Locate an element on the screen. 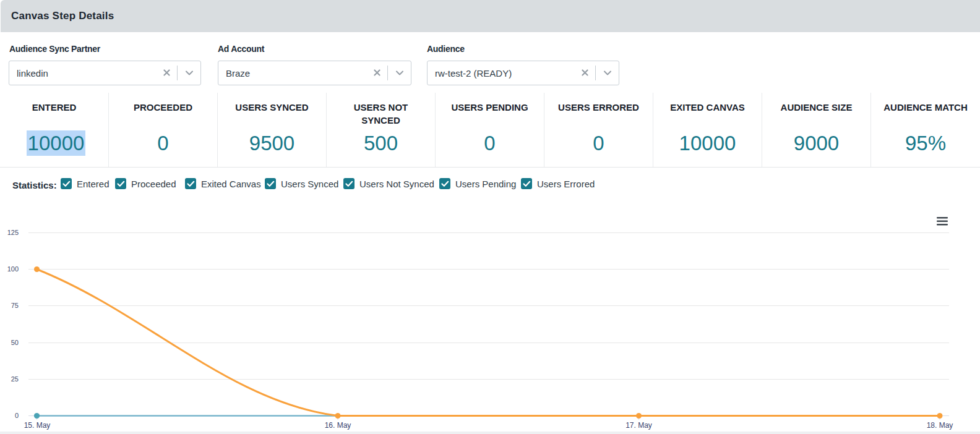 This screenshot has width=980, height=434. svg-text: 16. May is located at coordinates (338, 425).